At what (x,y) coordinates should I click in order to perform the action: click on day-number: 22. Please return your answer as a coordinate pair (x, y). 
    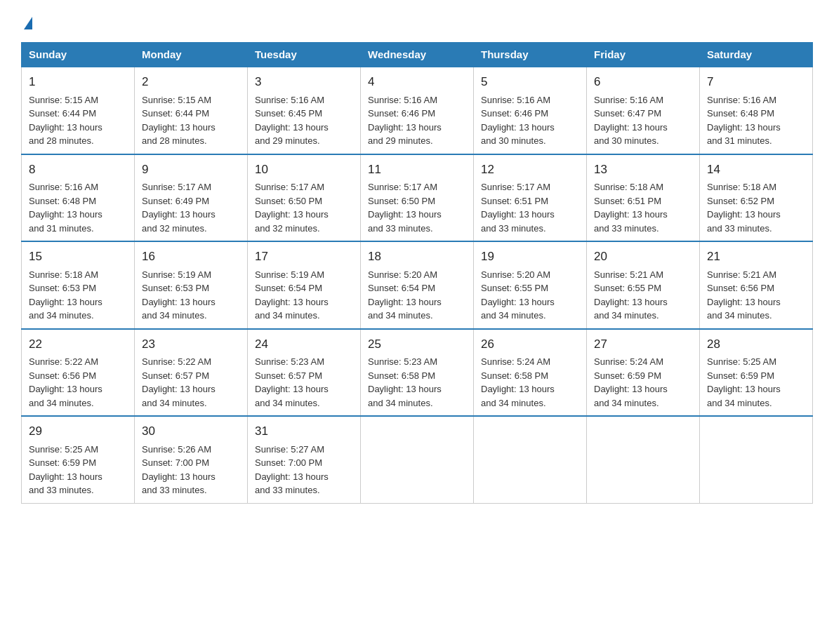
    Looking at the image, I should click on (78, 344).